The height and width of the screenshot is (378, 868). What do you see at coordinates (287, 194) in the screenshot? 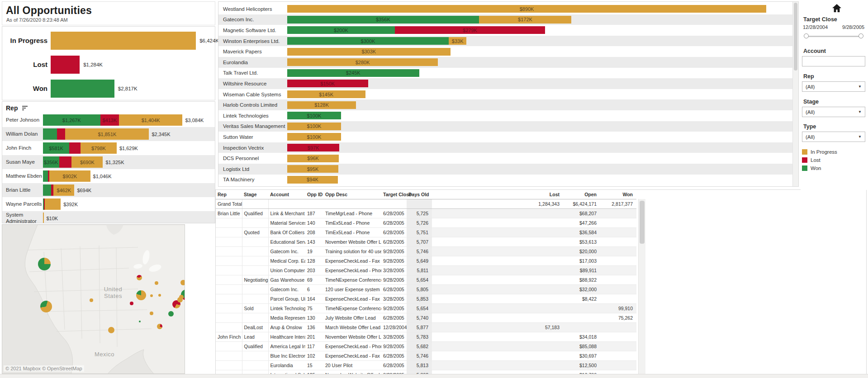
I see `table-column-header: Account` at bounding box center [287, 194].